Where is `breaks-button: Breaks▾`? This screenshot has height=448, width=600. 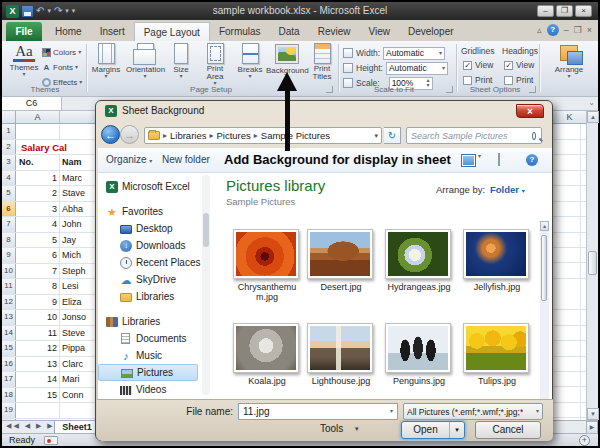 breaks-button: Breaks▾ is located at coordinates (250, 61).